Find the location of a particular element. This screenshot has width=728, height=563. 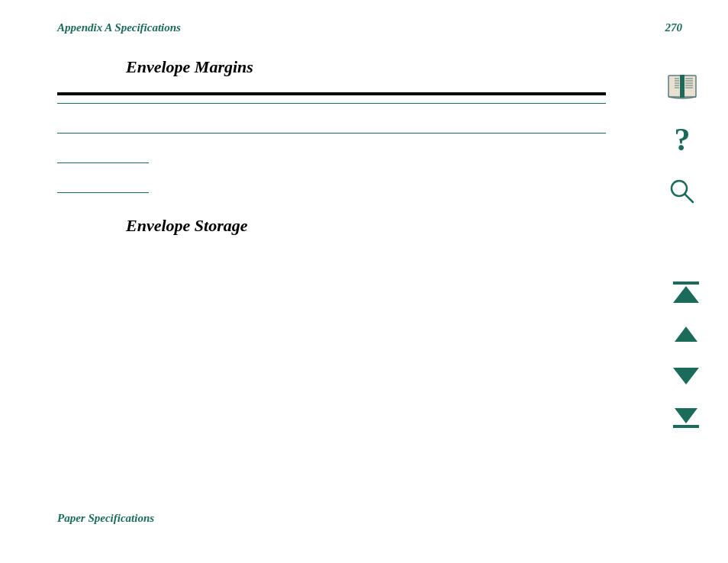

bottom-arrow-icon is located at coordinates (686, 418).